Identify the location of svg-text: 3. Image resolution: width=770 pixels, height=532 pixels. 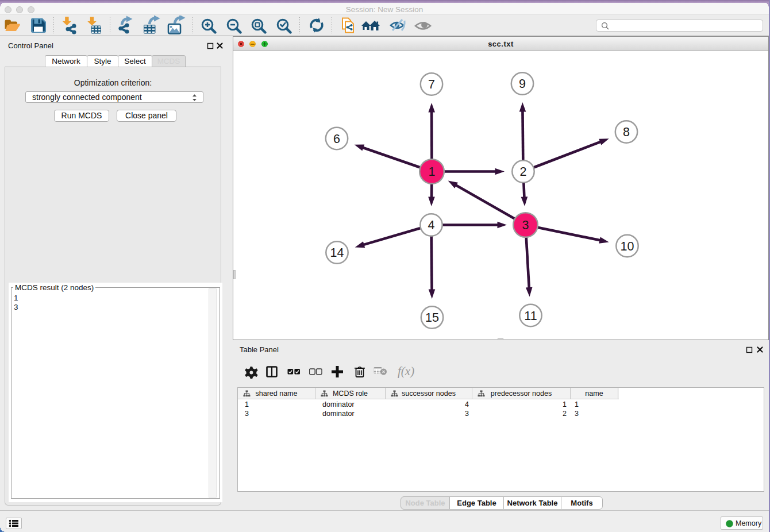
(526, 225).